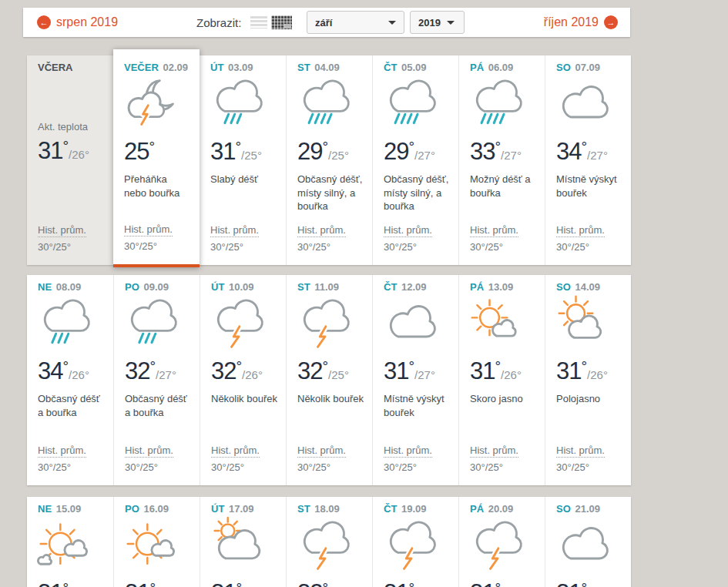 This screenshot has width=728, height=587. I want to click on card-day: VČERA, so click(55, 68).